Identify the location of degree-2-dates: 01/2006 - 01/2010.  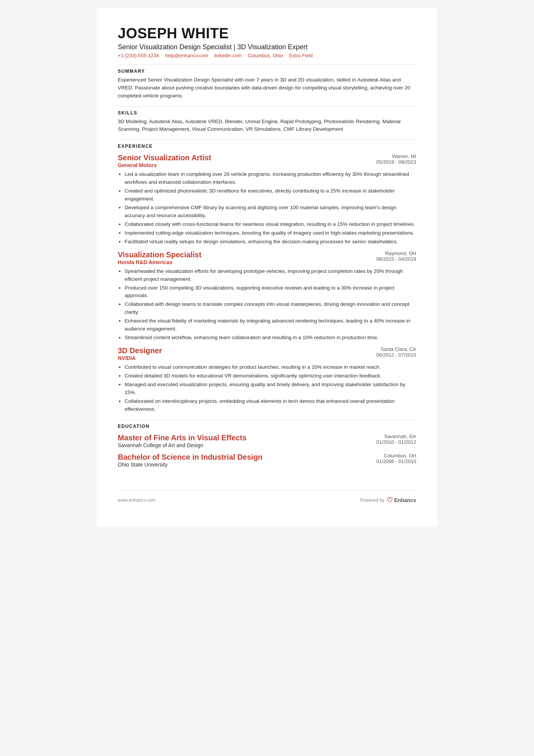
(392, 462).